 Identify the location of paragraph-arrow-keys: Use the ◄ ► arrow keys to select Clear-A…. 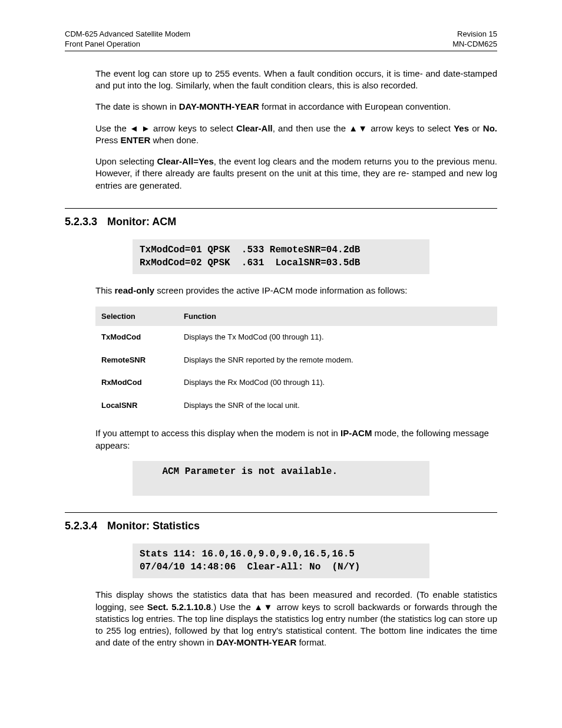
(296, 134).